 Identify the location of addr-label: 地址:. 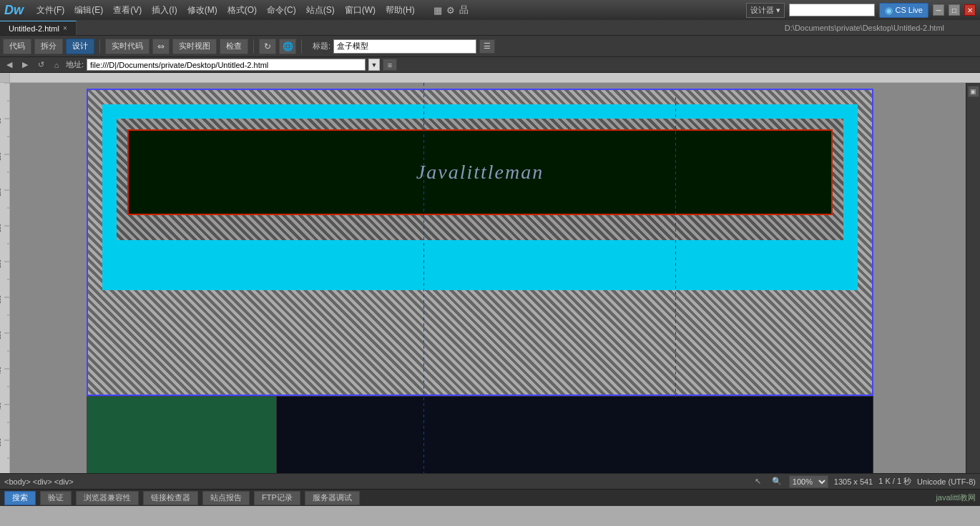
(74, 64).